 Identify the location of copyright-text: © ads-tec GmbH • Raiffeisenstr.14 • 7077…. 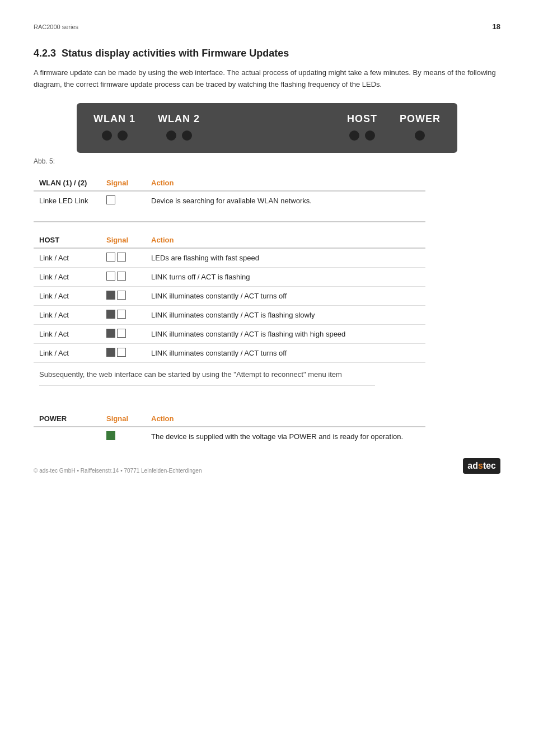
(118, 470).